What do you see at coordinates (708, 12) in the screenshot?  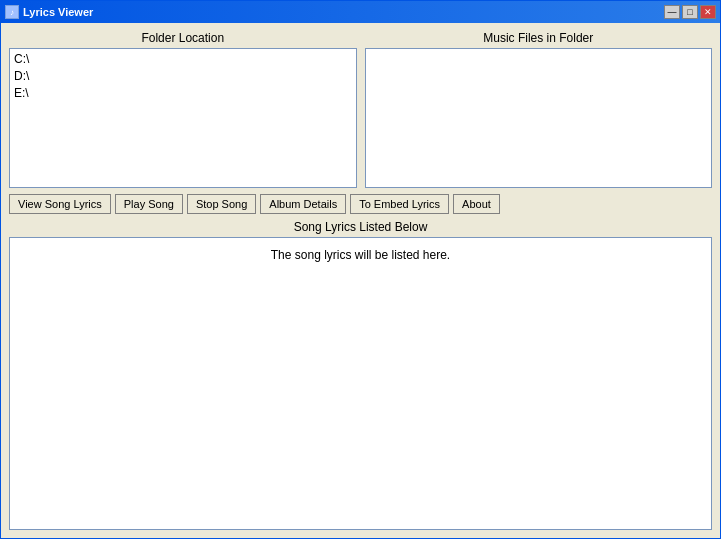 I see `close-button: ✕` at bounding box center [708, 12].